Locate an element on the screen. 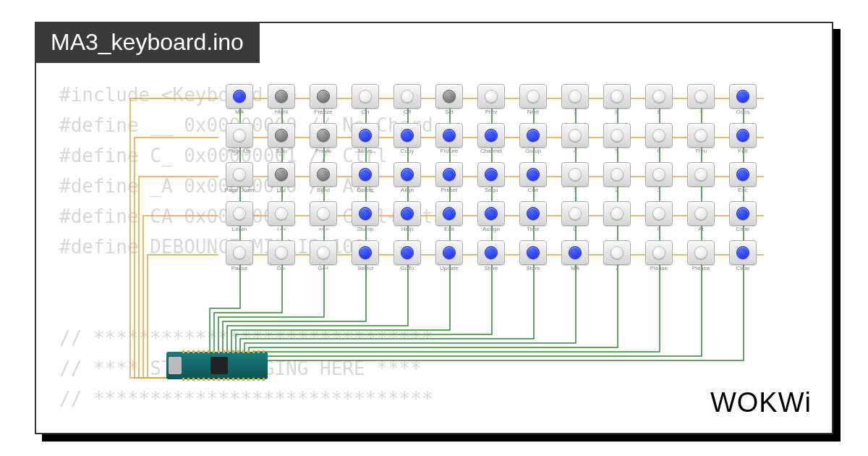  key-label: Channel is located at coordinates (491, 151).